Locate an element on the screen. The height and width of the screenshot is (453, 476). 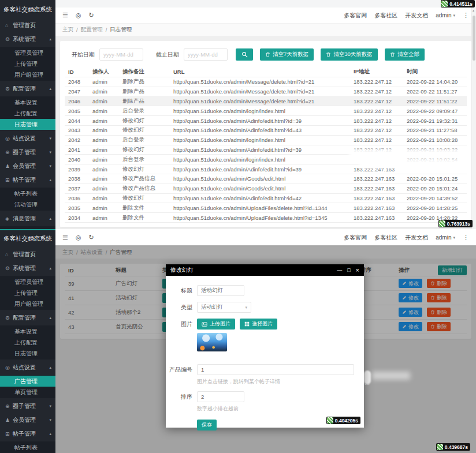
sidebar-item-站点设置: ◎站点设置▴ is located at coordinates (28, 367).